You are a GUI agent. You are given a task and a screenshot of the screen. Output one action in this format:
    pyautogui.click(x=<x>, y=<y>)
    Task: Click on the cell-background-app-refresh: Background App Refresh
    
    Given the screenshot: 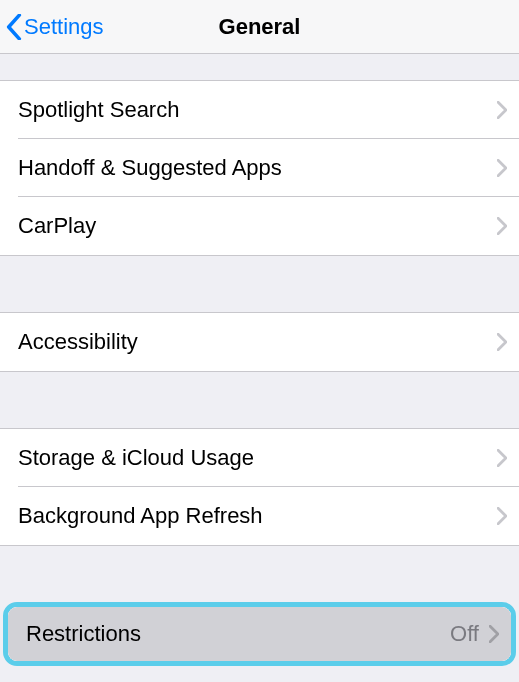 What is the action you would take?
    pyautogui.click(x=260, y=516)
    